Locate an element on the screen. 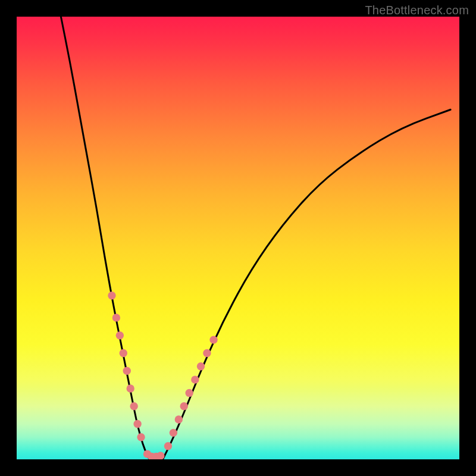 This screenshot has width=476, height=476. marker-group is located at coordinates (163, 375).